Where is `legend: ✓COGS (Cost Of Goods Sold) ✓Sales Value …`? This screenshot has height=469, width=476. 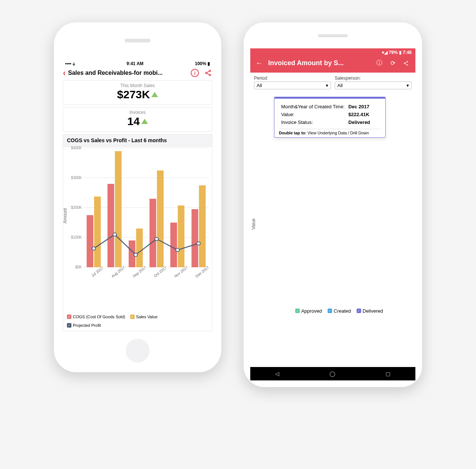
legend: ✓COGS (Cost Of Goods Sold) ✓Sales Value … is located at coordinates (138, 320).